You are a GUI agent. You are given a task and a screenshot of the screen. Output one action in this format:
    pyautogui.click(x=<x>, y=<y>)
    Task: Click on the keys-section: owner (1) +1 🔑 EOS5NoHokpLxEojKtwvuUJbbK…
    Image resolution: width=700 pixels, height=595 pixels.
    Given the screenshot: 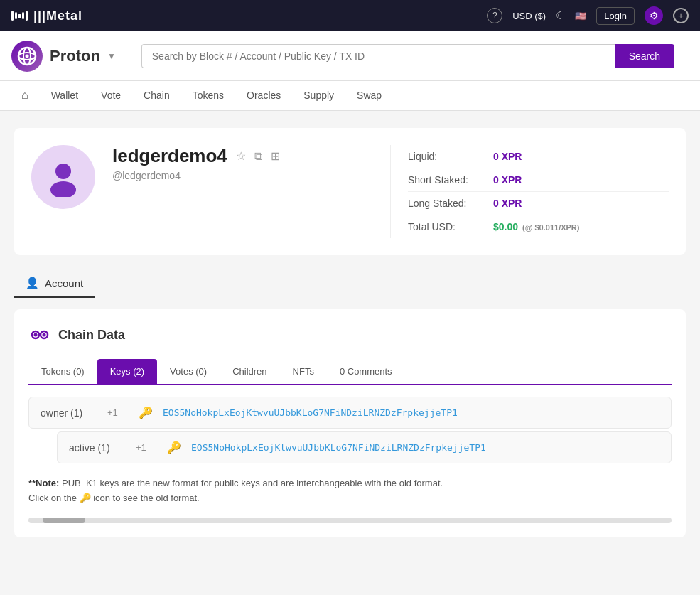 What is the action you would take?
    pyautogui.click(x=350, y=430)
    